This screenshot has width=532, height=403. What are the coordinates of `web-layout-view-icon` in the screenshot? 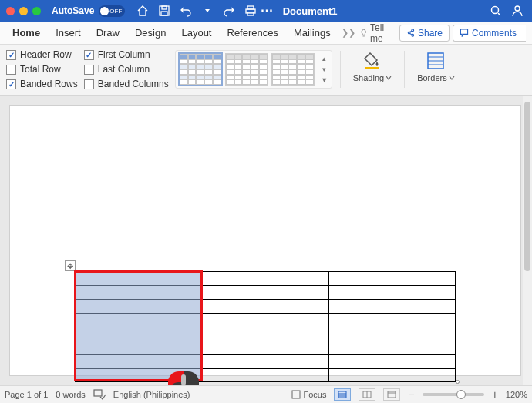 It's located at (392, 395).